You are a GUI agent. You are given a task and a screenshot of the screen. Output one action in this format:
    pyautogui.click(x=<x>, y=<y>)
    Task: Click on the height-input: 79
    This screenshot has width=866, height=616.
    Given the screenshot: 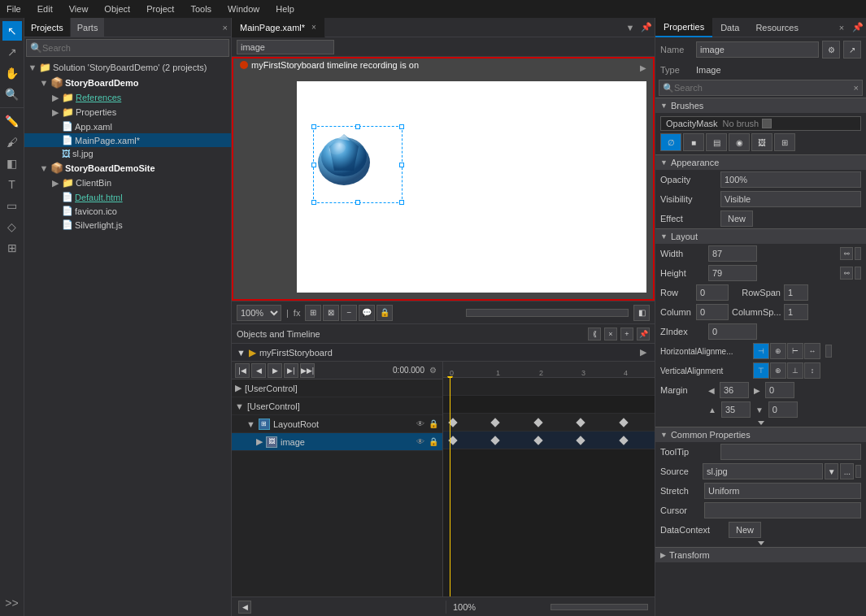 What is the action you would take?
    pyautogui.click(x=733, y=273)
    